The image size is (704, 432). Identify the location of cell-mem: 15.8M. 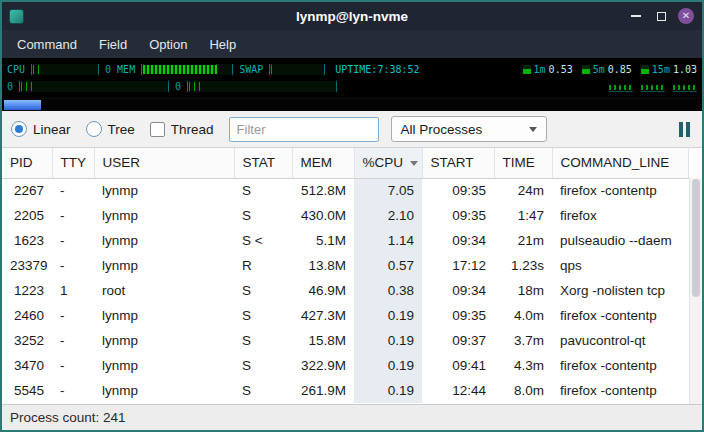
(323, 340).